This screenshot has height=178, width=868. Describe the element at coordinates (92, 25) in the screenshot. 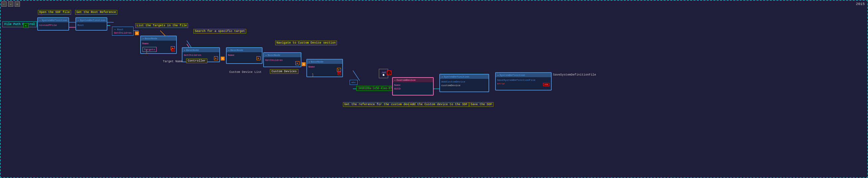

I see `system-def-2-body: Root` at that location.